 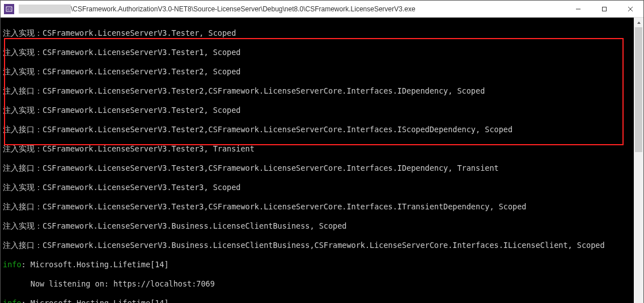 I want to click on log-line: Now listening on: https://localhost:7069, so click(x=317, y=284).